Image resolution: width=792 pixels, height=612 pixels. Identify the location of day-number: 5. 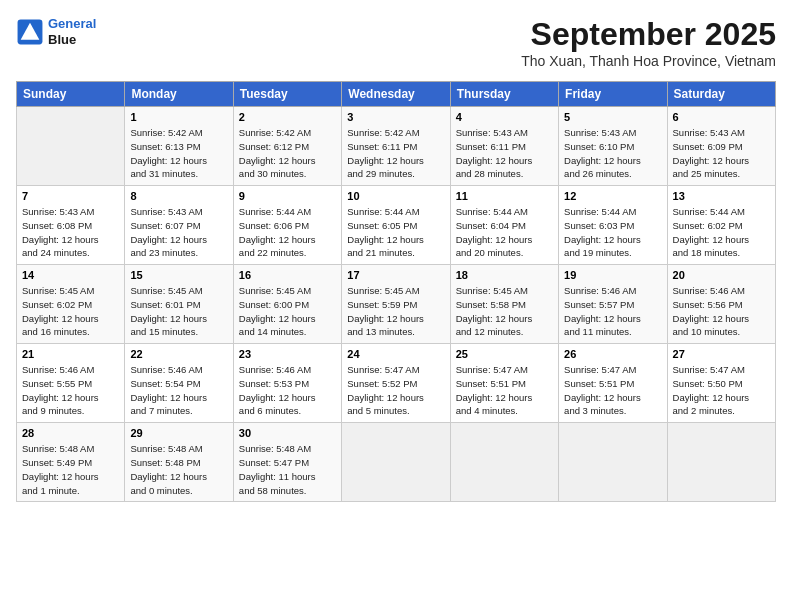
(612, 117).